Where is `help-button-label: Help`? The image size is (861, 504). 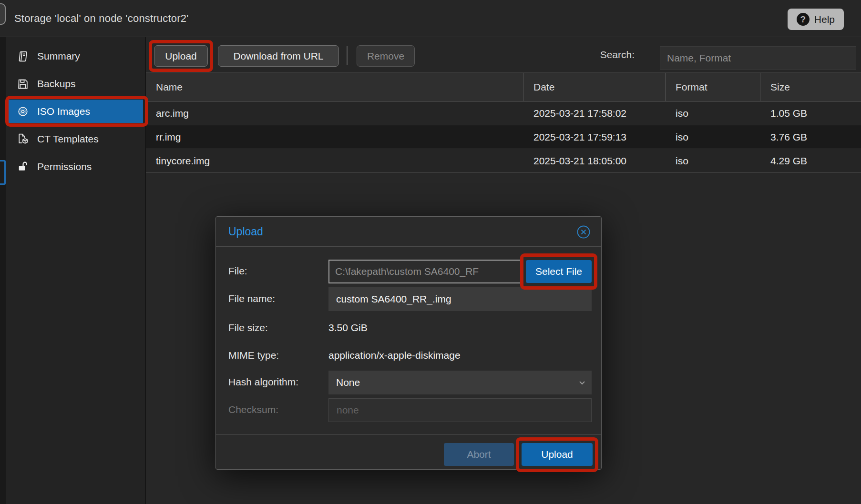 help-button-label: Help is located at coordinates (825, 20).